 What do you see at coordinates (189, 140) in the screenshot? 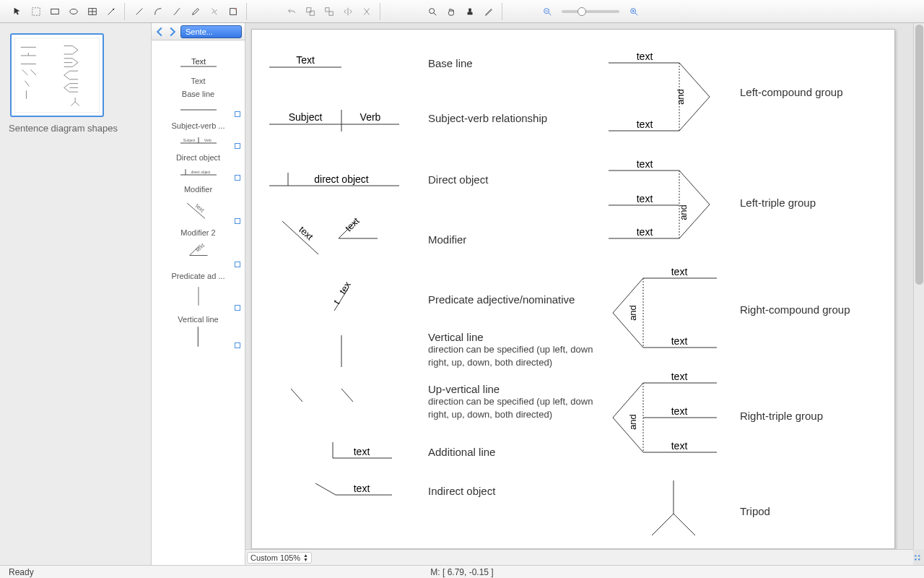
I see `svg-text: Subject` at bounding box center [189, 140].